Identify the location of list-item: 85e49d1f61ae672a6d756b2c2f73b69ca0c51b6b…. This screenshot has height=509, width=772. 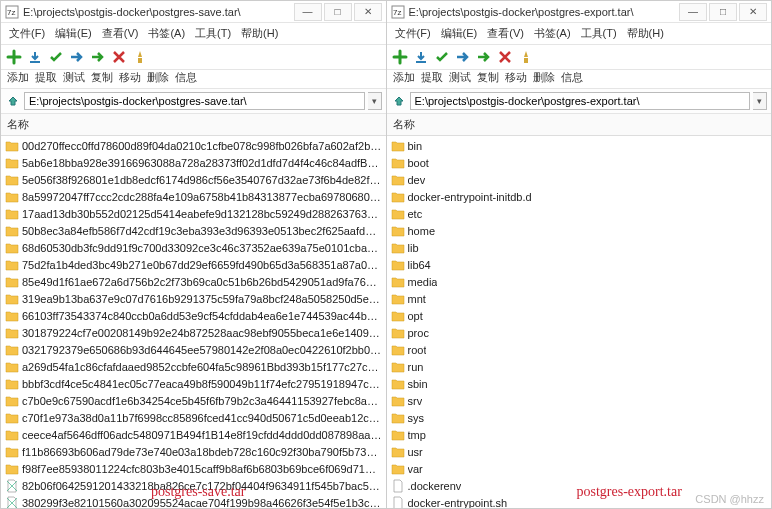
(194, 282).